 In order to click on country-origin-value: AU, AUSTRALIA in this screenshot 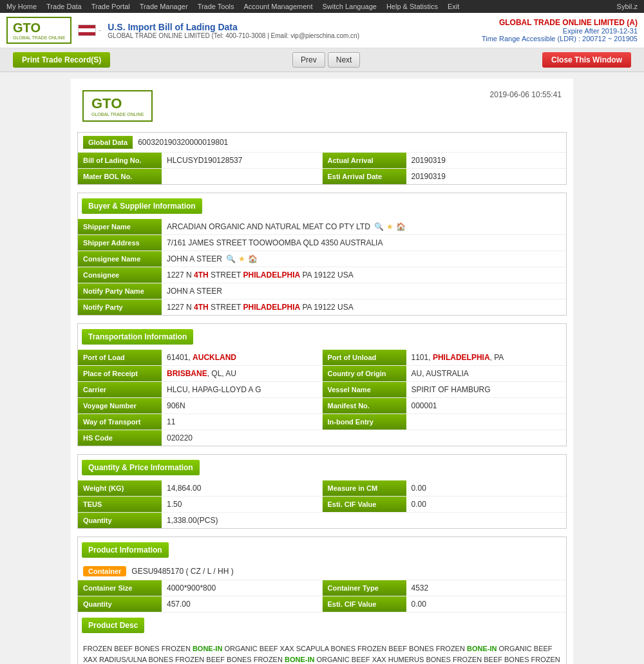, I will do `click(487, 374)`.